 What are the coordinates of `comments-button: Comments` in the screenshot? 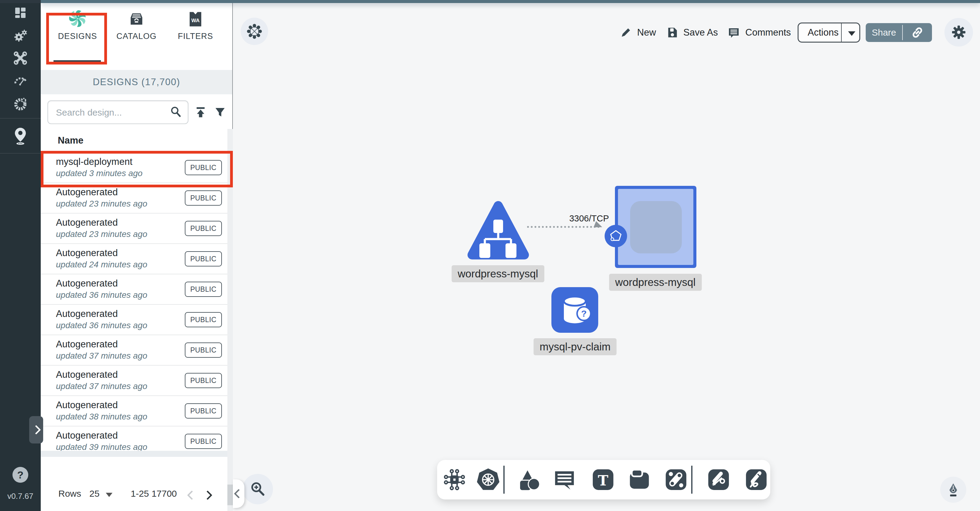 It's located at (759, 33).